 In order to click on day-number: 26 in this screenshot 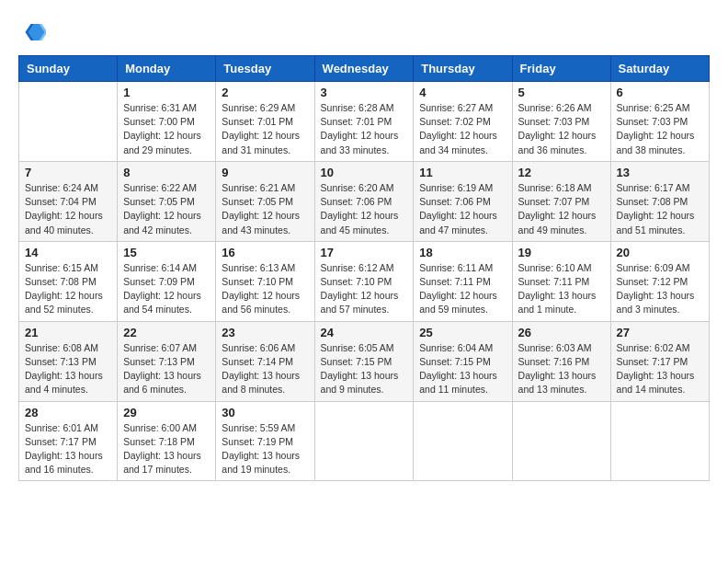, I will do `click(562, 333)`.